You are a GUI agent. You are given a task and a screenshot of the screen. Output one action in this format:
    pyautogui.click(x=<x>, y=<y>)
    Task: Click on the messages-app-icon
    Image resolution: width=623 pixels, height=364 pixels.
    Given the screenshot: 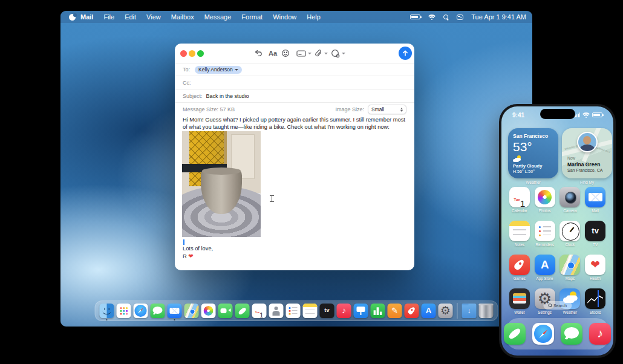 What is the action you would take?
    pyautogui.click(x=158, y=311)
    